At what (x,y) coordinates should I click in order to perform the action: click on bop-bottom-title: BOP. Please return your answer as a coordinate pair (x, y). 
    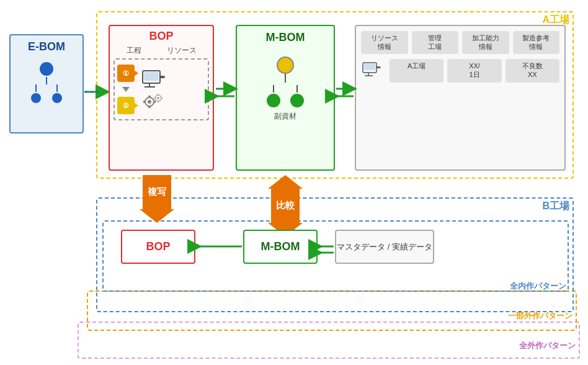
    Looking at the image, I should click on (158, 247).